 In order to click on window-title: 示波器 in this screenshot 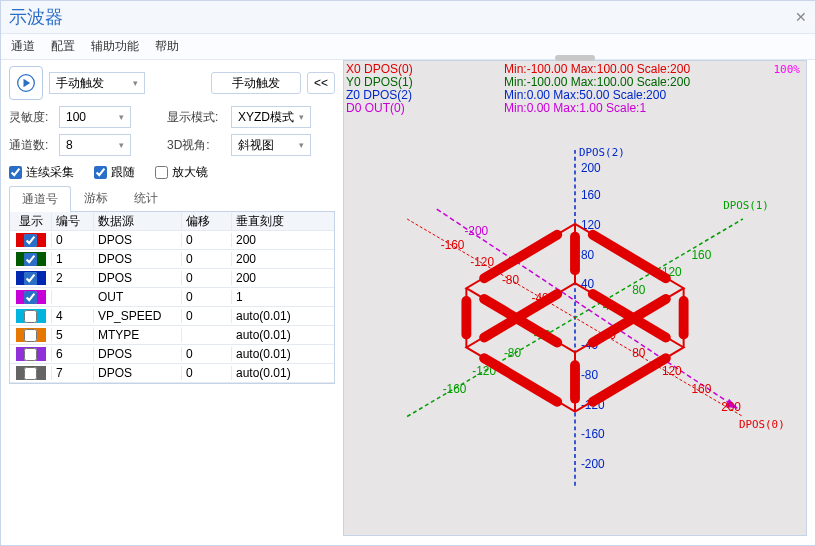, I will do `click(36, 17)`.